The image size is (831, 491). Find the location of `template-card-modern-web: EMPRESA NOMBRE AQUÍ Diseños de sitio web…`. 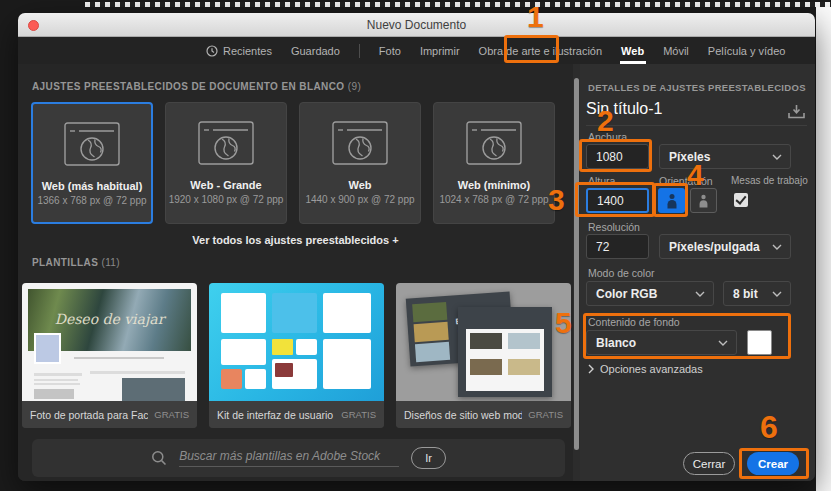

template-card-modern-web: EMPRESA NOMBRE AQUÍ Diseños de sitio web… is located at coordinates (484, 356).